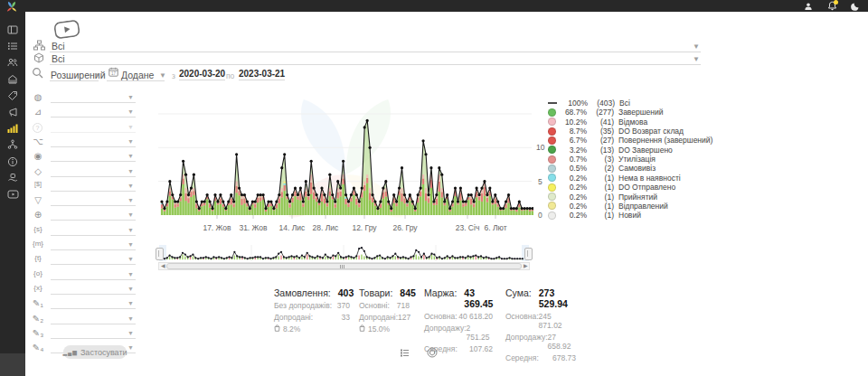 This screenshot has height=376, width=868. I want to click on legend-item: 8.7%(35)DO Возврат склад, so click(634, 131).